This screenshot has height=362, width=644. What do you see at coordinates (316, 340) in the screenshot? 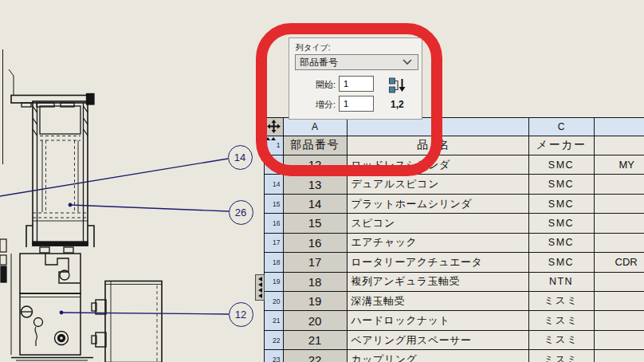
I see `cell-part-no: 21` at bounding box center [316, 340].